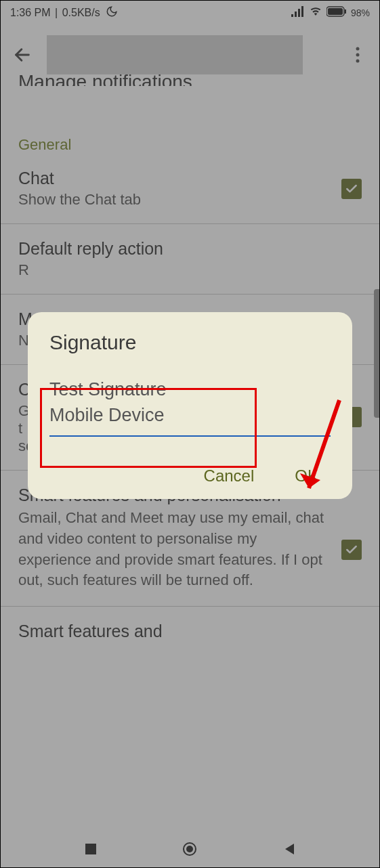 The image size is (380, 868). Describe the element at coordinates (190, 188) in the screenshot. I see `setting-chat: Chat Show the Chat tab` at that location.